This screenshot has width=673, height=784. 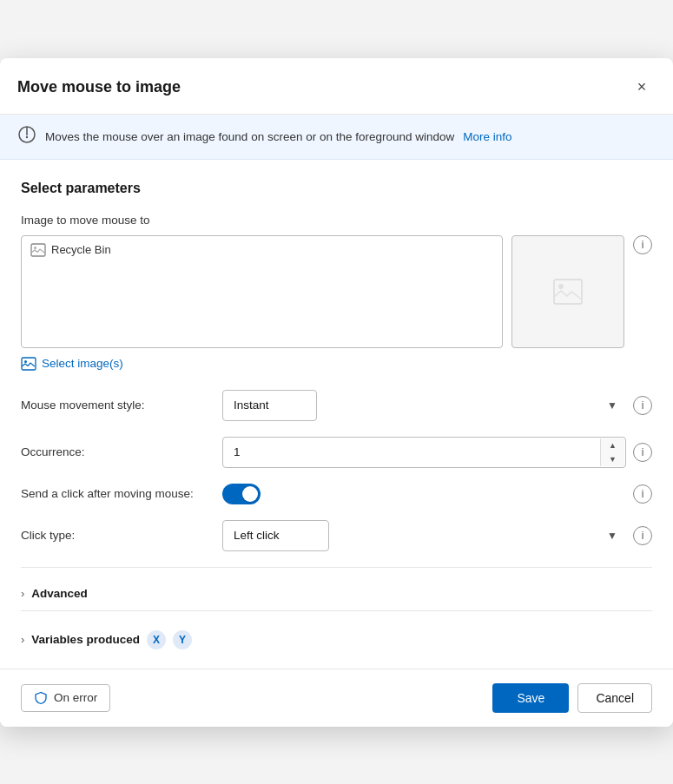 What do you see at coordinates (568, 292) in the screenshot?
I see `image-thumbnail` at bounding box center [568, 292].